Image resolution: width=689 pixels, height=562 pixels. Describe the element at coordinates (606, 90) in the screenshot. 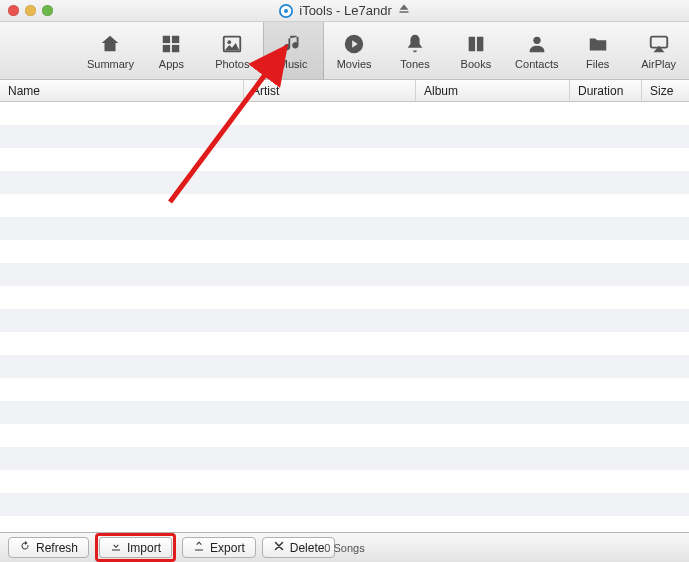

I see `column-duration: Duration` at that location.